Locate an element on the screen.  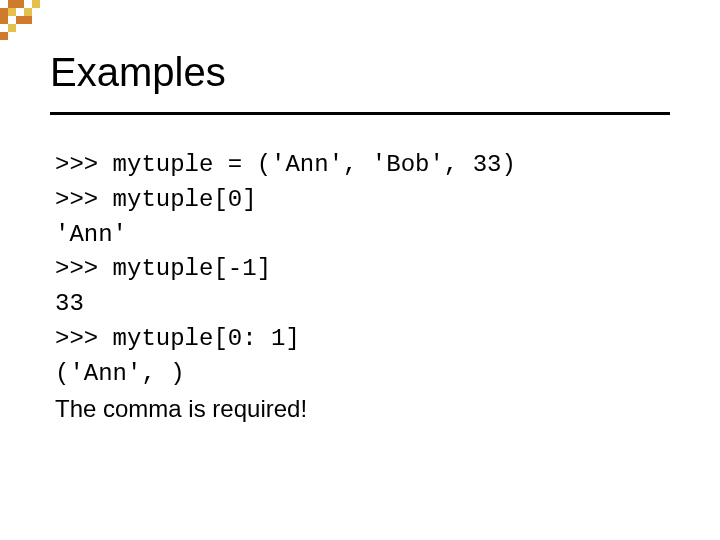
code-line: 33 is located at coordinates (360, 304).